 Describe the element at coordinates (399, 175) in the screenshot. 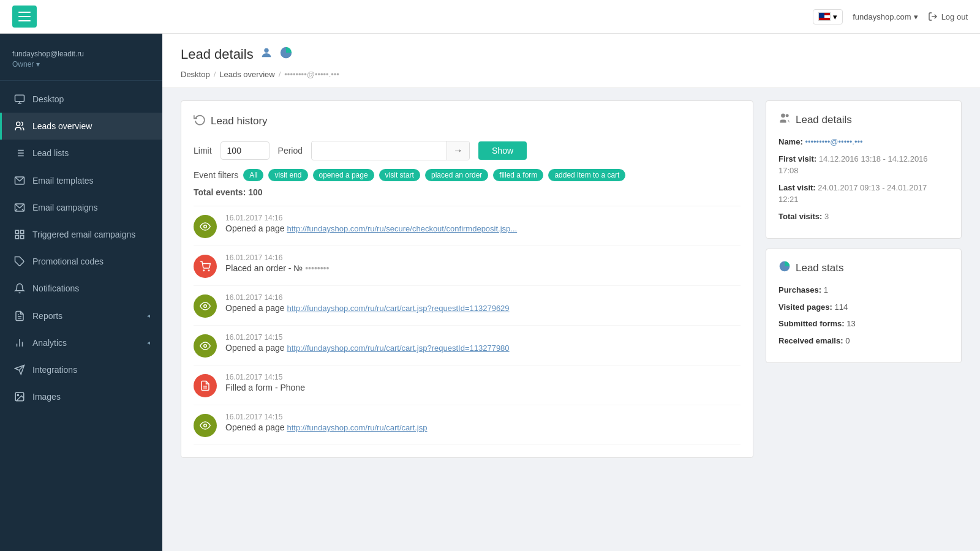

I see `filter-tag-visit-start: visit start` at that location.